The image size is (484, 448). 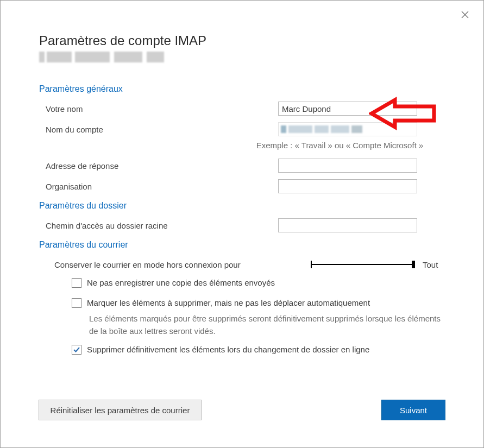 What do you see at coordinates (77, 283) in the screenshot?
I see `no-save-sent-checkbox` at bounding box center [77, 283].